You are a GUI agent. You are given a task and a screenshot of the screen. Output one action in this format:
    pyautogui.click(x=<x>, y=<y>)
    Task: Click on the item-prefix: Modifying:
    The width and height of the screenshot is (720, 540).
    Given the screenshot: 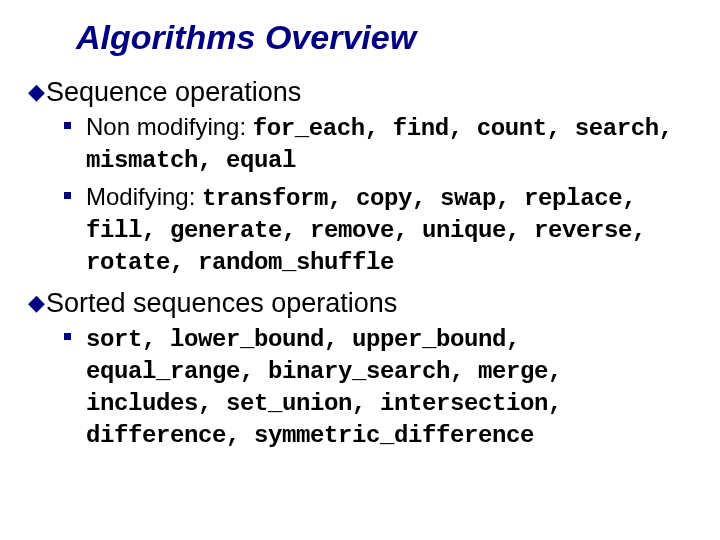 What is the action you would take?
    pyautogui.click(x=144, y=196)
    